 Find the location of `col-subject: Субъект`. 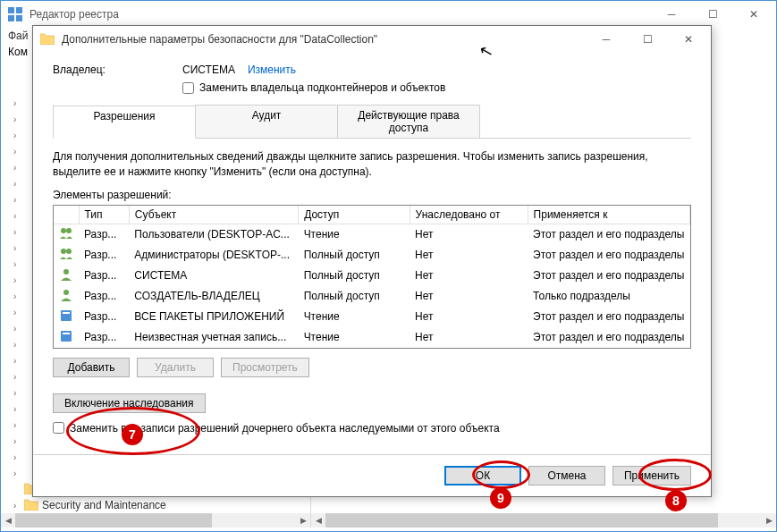

col-subject: Субъект is located at coordinates (213, 215).